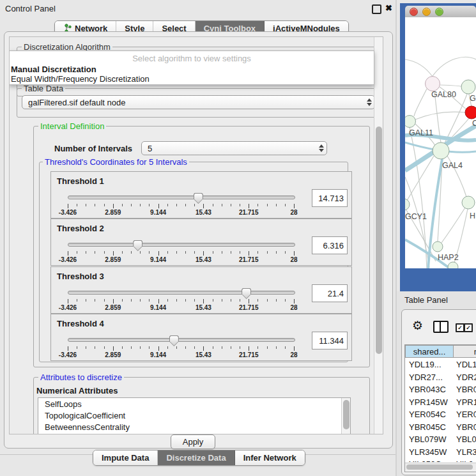 This screenshot has width=476, height=476. Describe the element at coordinates (468, 87) in the screenshot. I see `node-top-right` at that location.